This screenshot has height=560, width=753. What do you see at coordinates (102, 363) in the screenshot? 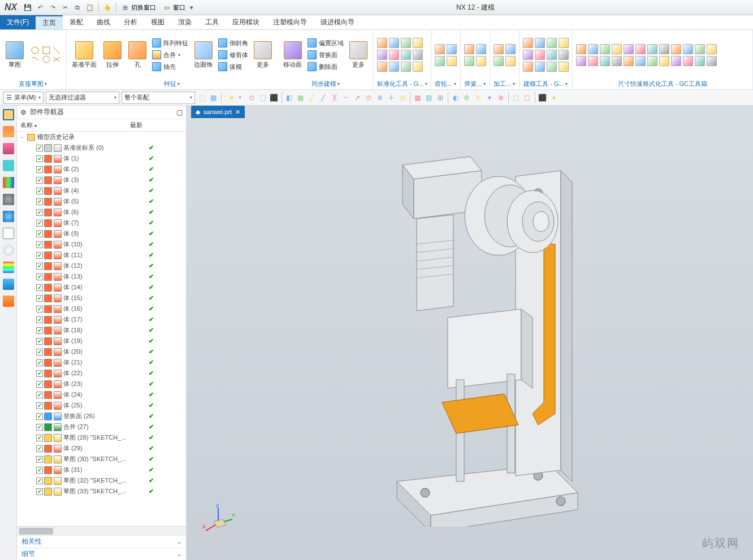
I see `tree-item: 体 (21)✔` at bounding box center [102, 363].